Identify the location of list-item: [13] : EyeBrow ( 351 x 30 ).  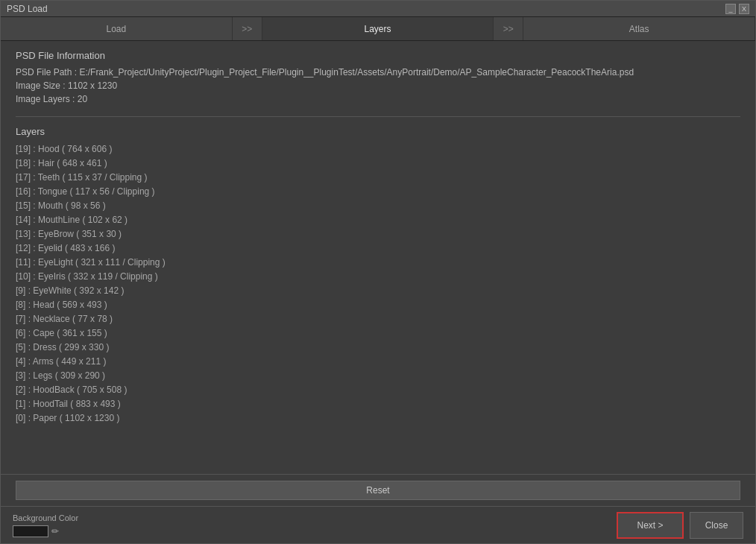
(378, 234).